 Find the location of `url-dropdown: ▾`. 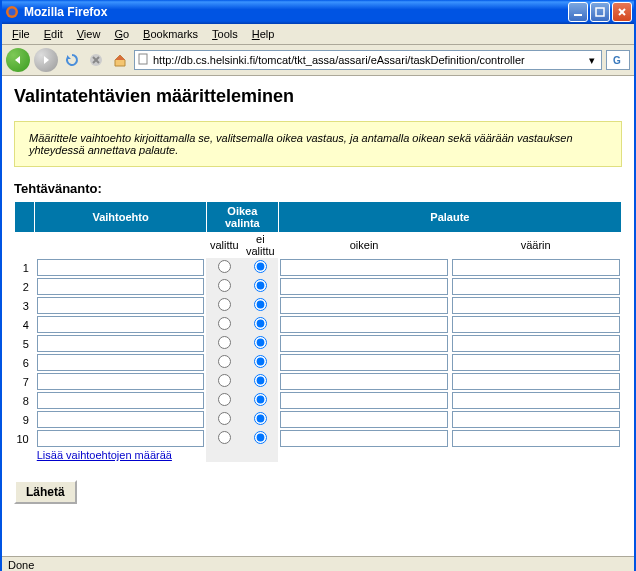

url-dropdown: ▾ is located at coordinates (592, 60).